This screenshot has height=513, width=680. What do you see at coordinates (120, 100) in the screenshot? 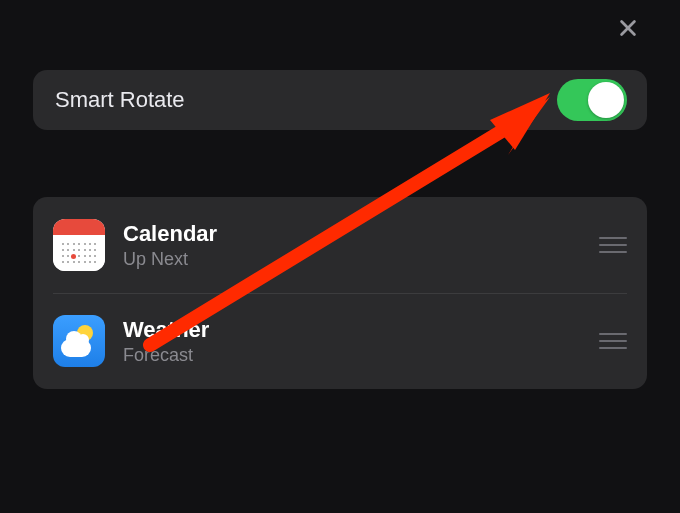
I see `smart-rotate-label: Smart Rotate` at bounding box center [120, 100].